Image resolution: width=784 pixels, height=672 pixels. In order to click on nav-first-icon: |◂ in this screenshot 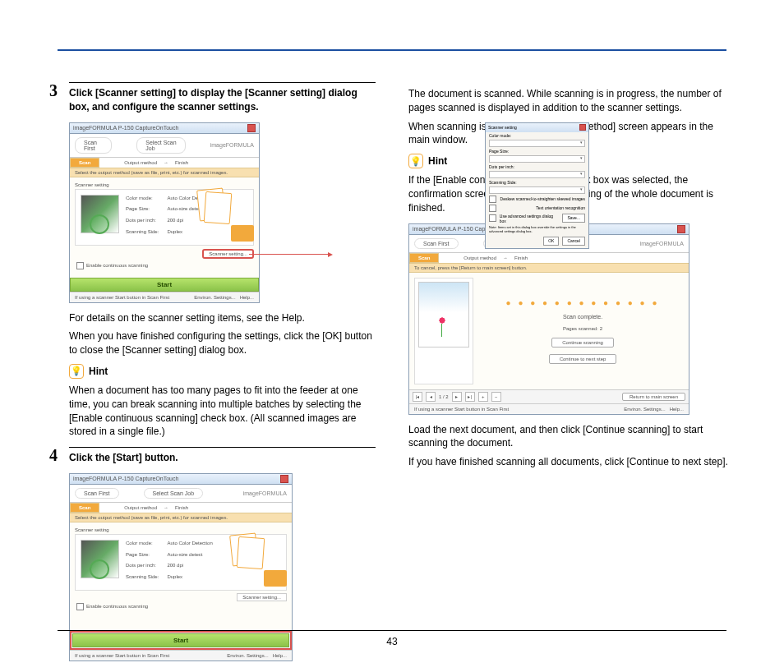, I will do `click(417, 397)`.